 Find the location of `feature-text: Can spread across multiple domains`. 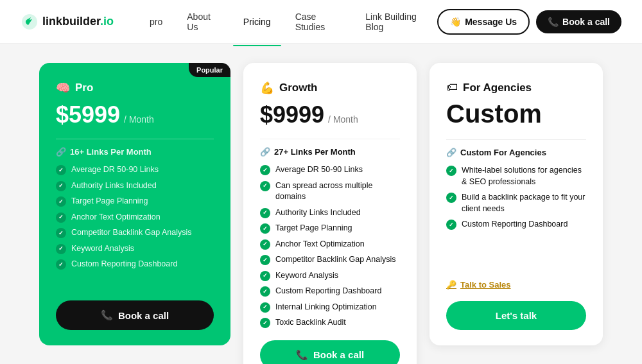

feature-text: Can spread across multiple domains is located at coordinates (338, 191).